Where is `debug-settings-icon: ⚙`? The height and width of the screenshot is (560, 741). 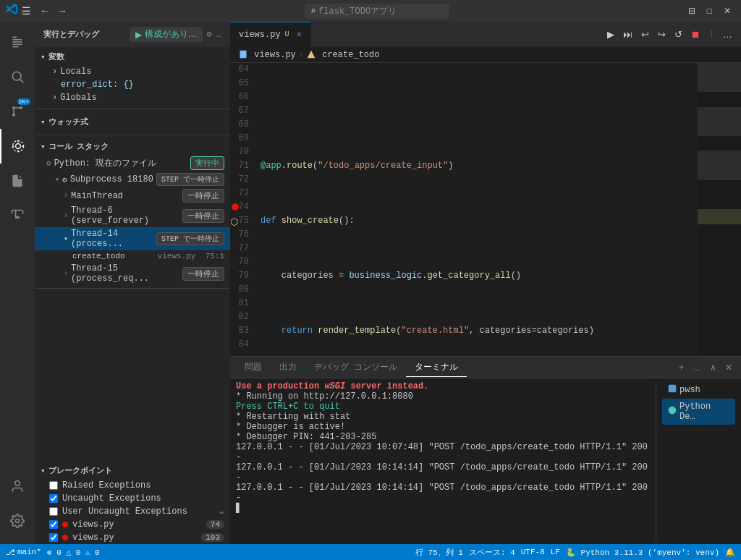
debug-settings-icon: ⚙ is located at coordinates (210, 35).